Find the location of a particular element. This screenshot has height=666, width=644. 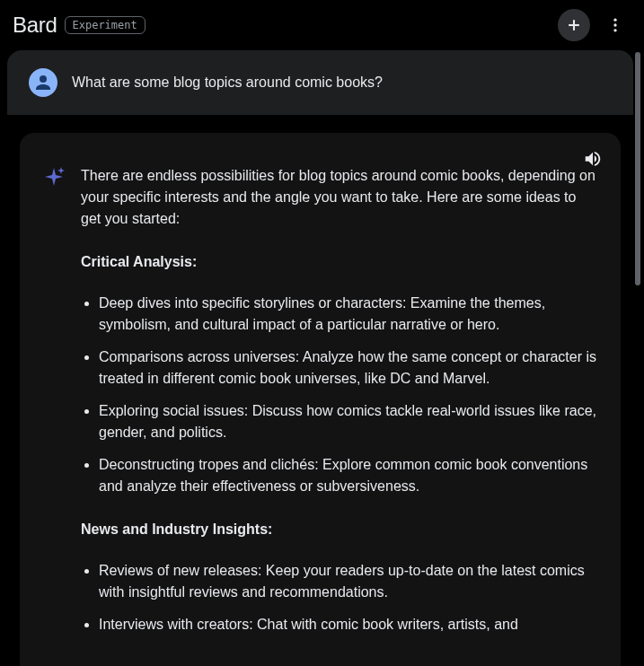

plus-icon is located at coordinates (574, 25).